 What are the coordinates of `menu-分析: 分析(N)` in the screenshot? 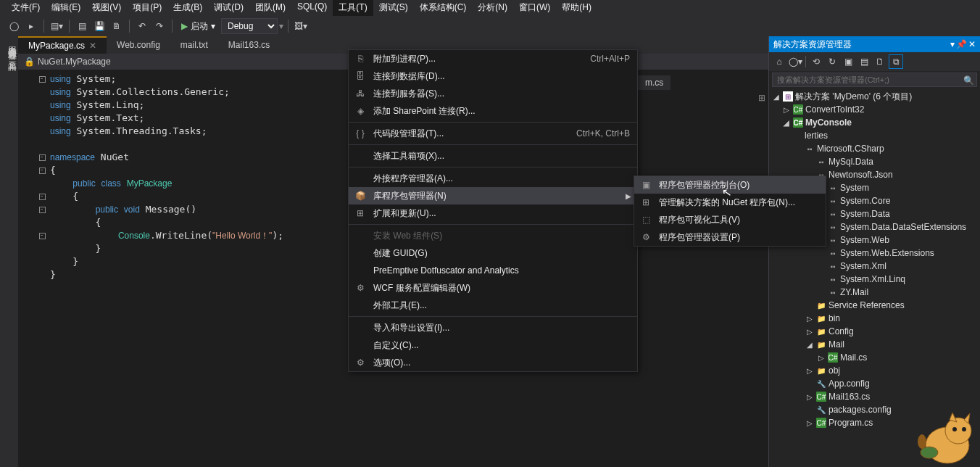 It's located at (493, 8).